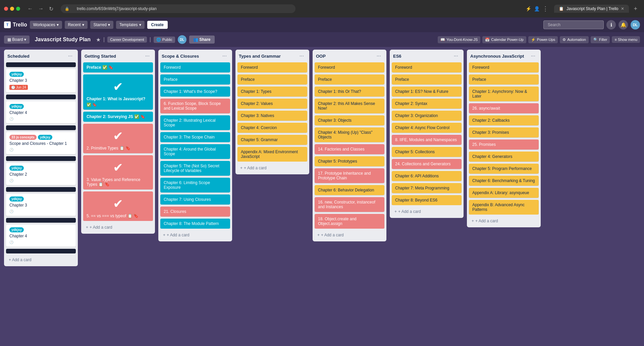 The image size is (644, 346). I want to click on list-item: ydkjsy Chapter 3 🕐 Jun 24, so click(41, 81).